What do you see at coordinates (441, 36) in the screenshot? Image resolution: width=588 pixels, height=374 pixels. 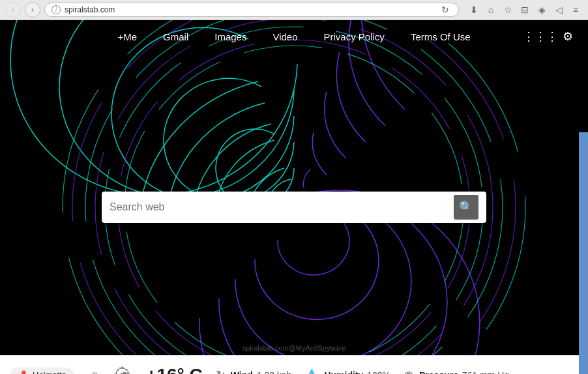 I see `nav-link-terms-of-use: Terms Of Use` at bounding box center [441, 36].